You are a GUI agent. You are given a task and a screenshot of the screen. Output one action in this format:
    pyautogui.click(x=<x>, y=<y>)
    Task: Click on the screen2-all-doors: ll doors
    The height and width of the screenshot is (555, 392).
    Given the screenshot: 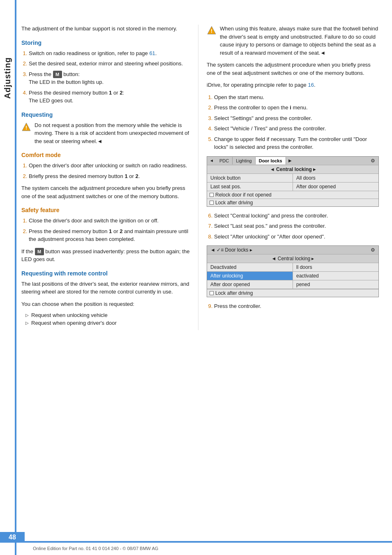 What is the action you would take?
    pyautogui.click(x=336, y=267)
    